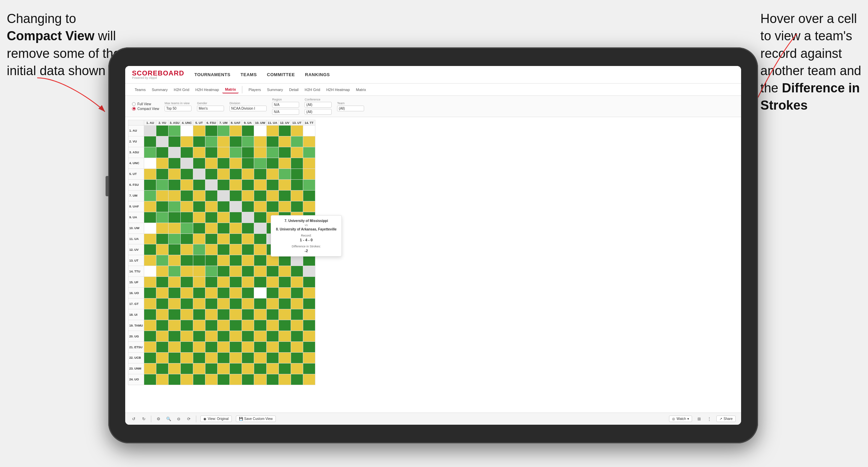 The width and height of the screenshot is (868, 467). Describe the element at coordinates (140, 90) in the screenshot. I see `subnav-teams: Teams` at that location.